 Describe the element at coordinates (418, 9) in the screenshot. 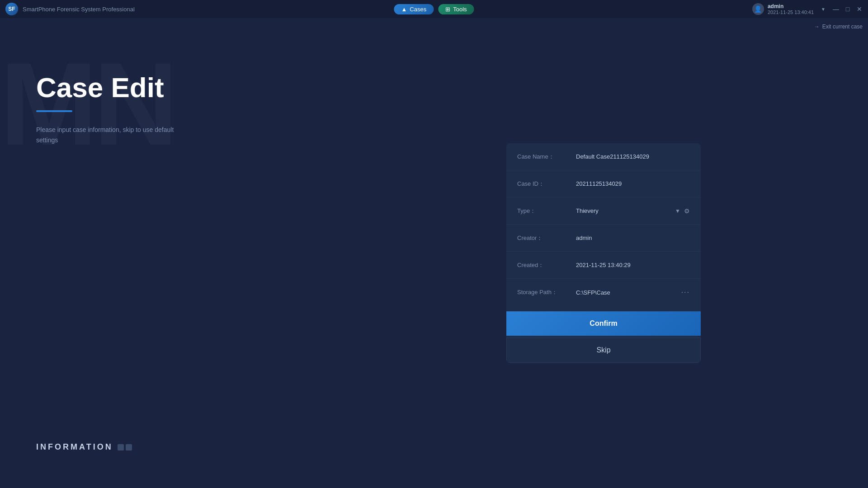

I see `cases-label: Cases` at that location.